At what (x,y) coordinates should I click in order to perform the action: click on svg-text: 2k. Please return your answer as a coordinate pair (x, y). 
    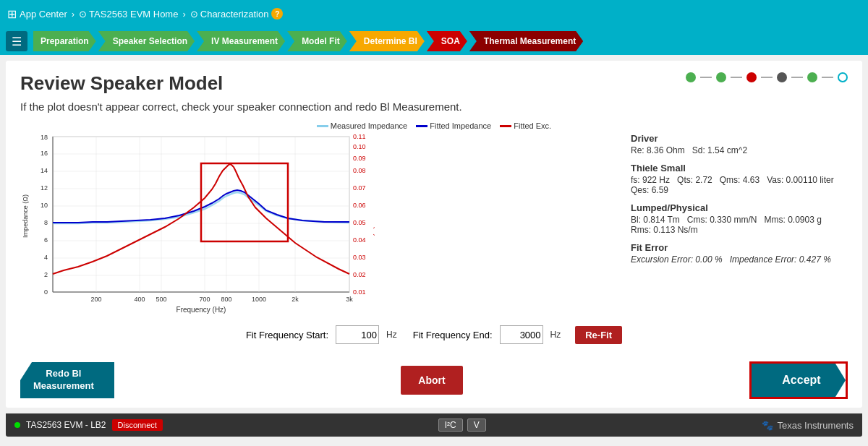
    Looking at the image, I should click on (295, 299).